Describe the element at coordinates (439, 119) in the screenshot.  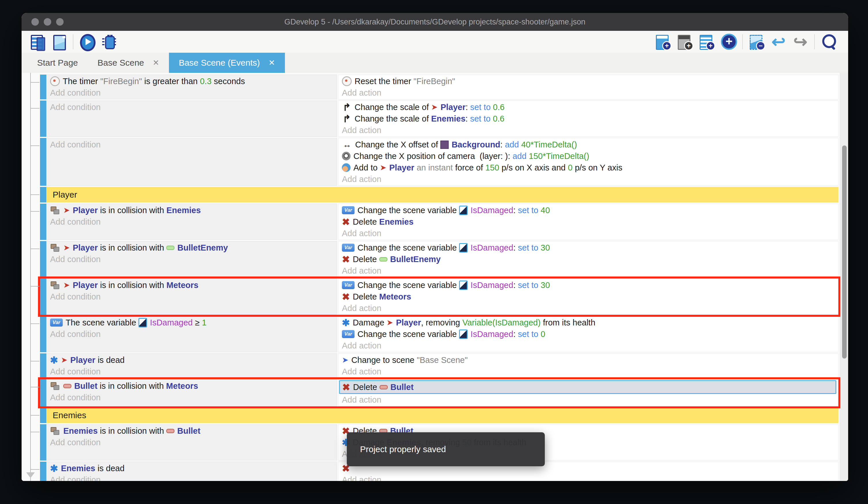
I see `event-row: Add condition↱Change the scale of ➤Playe…` at that location.